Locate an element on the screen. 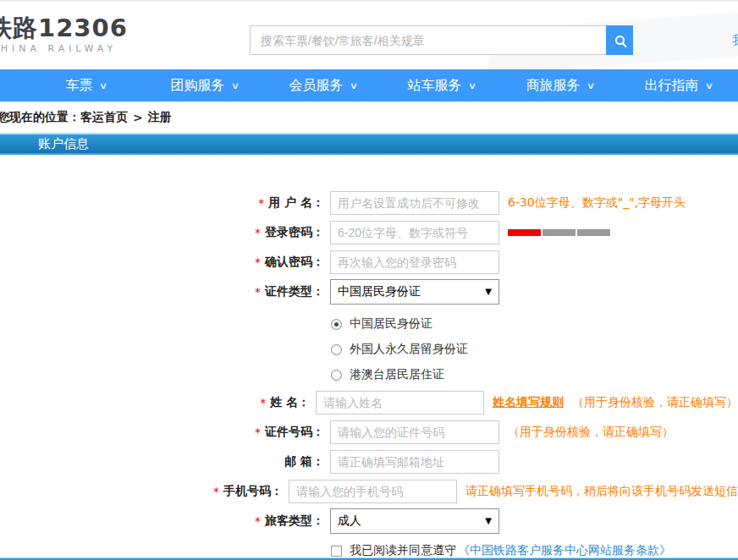  phone-hint: 请正确填写手机号码，稍后将向该手机号码发送短信 is located at coordinates (602, 491).